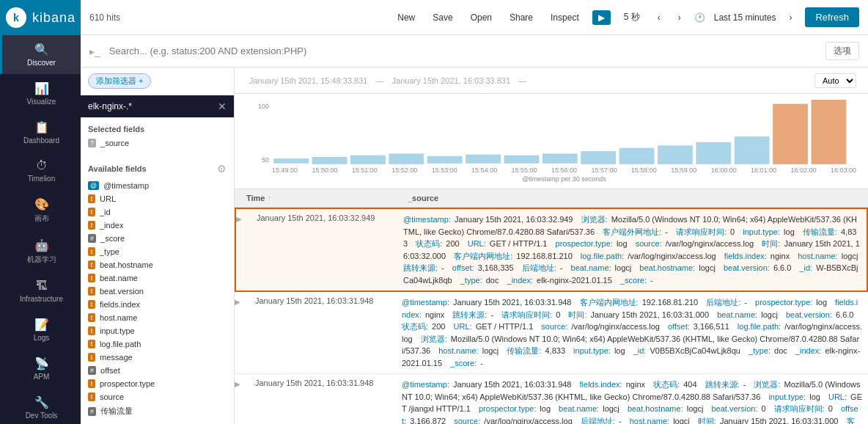 Image resolution: width=868 pixels, height=424 pixels. Describe the element at coordinates (42, 402) in the screenshot. I see `devtools-icon: 🔧` at that location.